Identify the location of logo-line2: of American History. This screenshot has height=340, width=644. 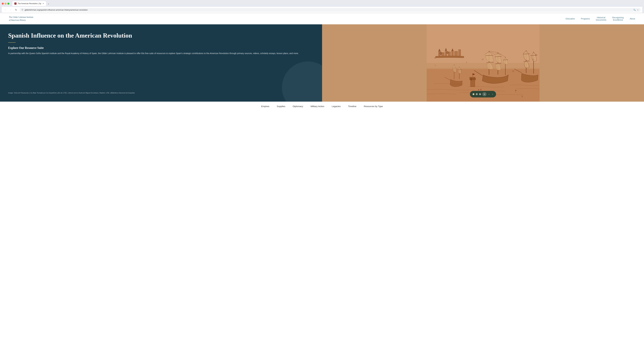
(24, 20).